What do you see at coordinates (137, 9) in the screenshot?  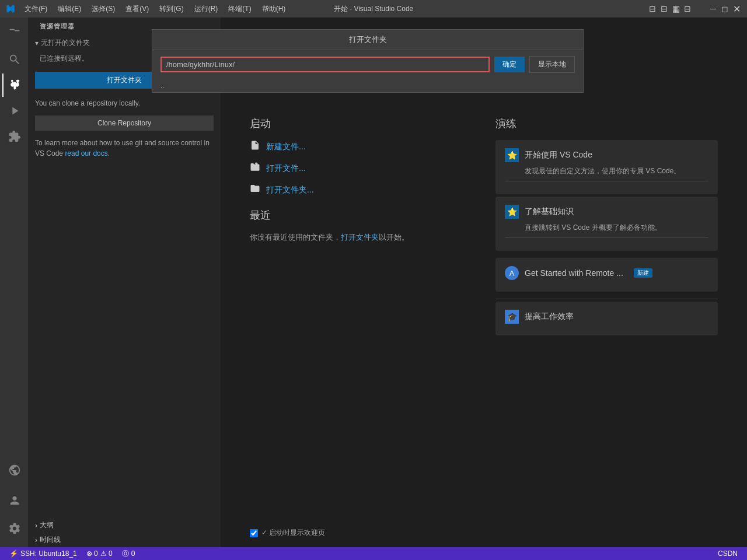 I see `menu-view: 查看(V)` at bounding box center [137, 9].